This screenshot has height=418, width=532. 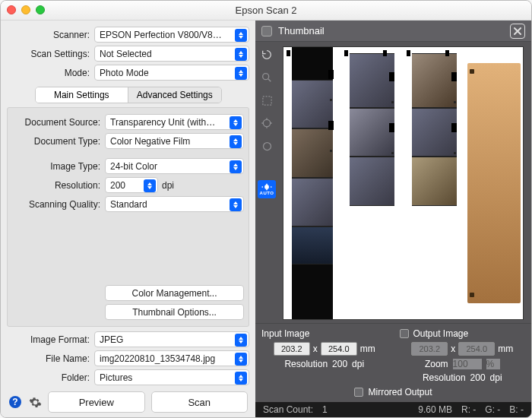 I want to click on resolution-select: 200, so click(x=131, y=185).